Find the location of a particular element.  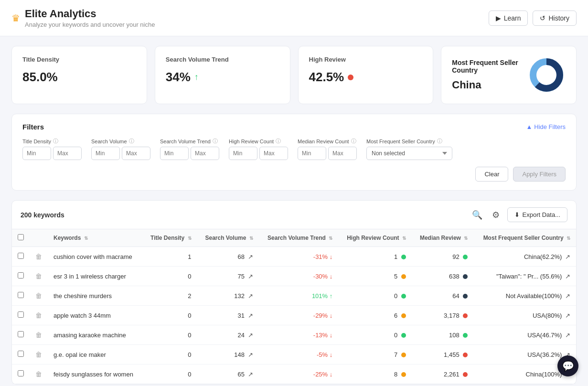

median-review-min is located at coordinates (312, 153).